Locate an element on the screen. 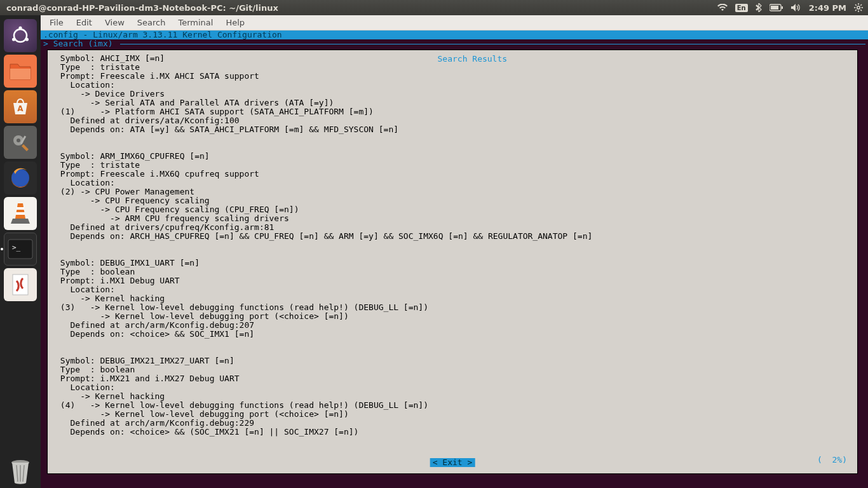  bluetooth-icon is located at coordinates (759, 8).